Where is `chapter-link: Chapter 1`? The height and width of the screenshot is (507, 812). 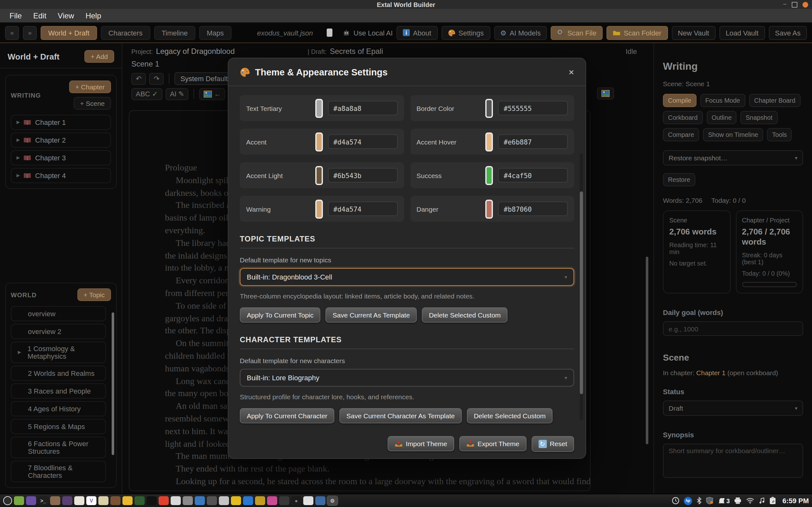 chapter-link: Chapter 1 is located at coordinates (711, 373).